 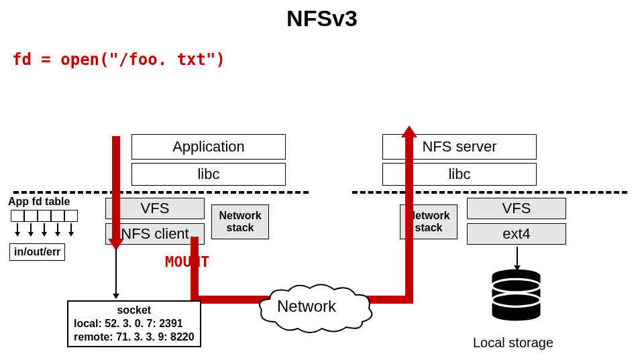 I want to click on server-netstack-l1: Network, so click(x=428, y=216).